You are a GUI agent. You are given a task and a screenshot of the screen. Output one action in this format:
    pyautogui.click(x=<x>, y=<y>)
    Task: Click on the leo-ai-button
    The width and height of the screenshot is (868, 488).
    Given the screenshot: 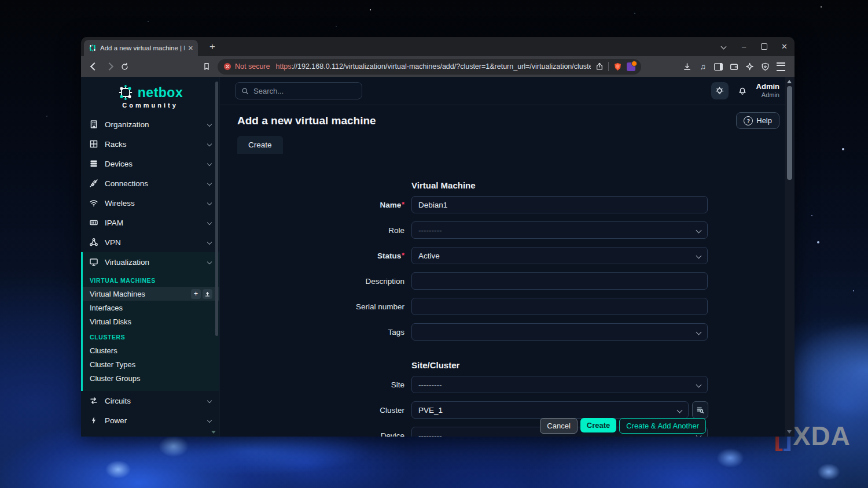 What is the action you would take?
    pyautogui.click(x=750, y=67)
    